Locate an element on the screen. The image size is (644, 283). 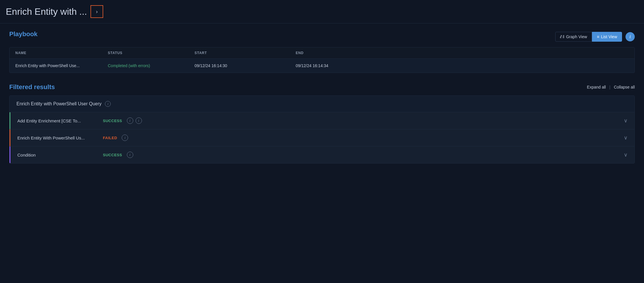
group-info-icon: i is located at coordinates (108, 104).